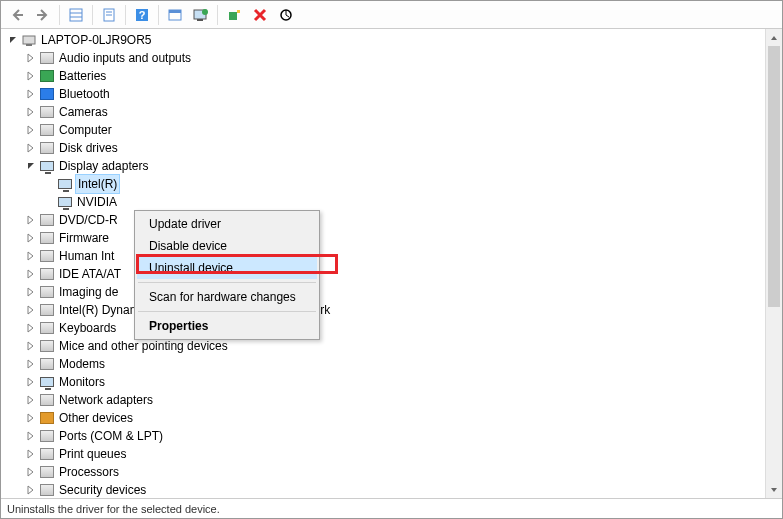 The height and width of the screenshot is (519, 783). I want to click on scroll-up-button, so click(774, 38).